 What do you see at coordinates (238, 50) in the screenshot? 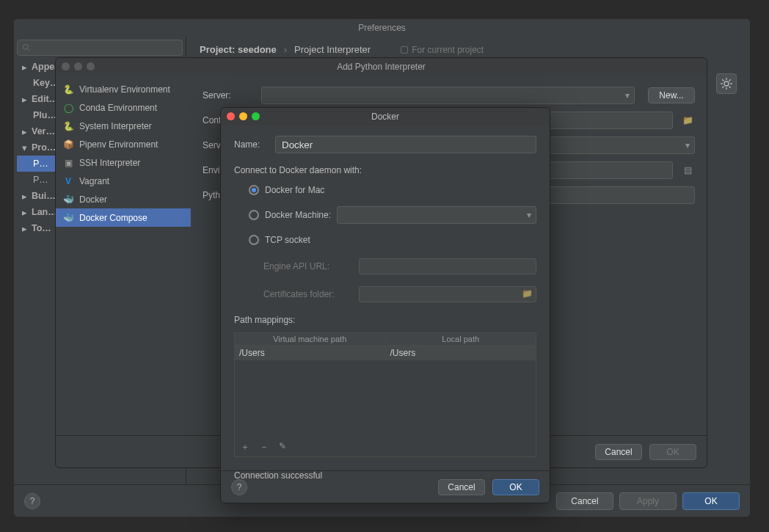
I see `breadcrumb-project: Project: seedone` at bounding box center [238, 50].